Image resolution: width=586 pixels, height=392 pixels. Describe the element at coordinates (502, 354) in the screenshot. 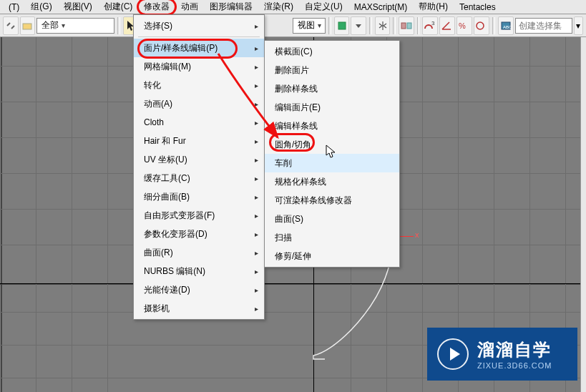

I see `watermark: 溜溜自学 ZIXUE.3D66.COM` at that location.